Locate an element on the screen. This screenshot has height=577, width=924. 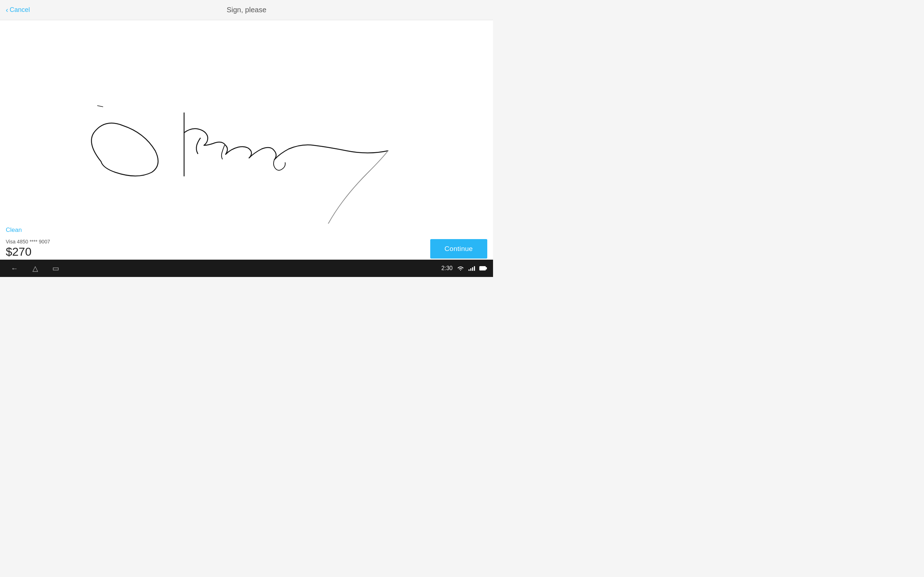
wifi-icon is located at coordinates (460, 269).